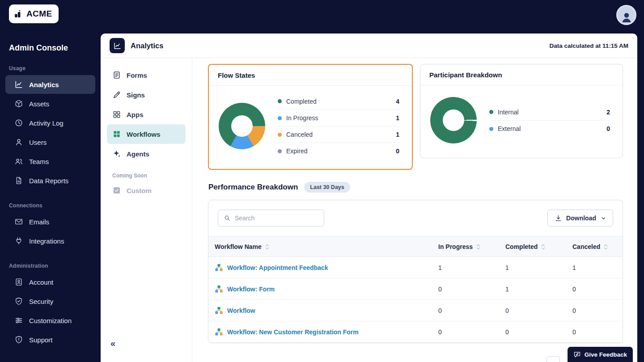 This screenshot has height=362, width=644. I want to click on cell-in-progress: 1, so click(472, 268).